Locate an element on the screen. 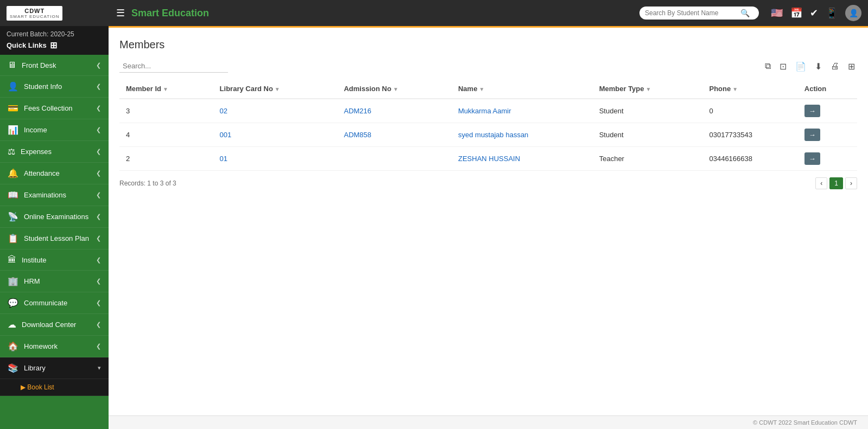 The image size is (868, 429). cell-action-2: → is located at coordinates (827, 159).